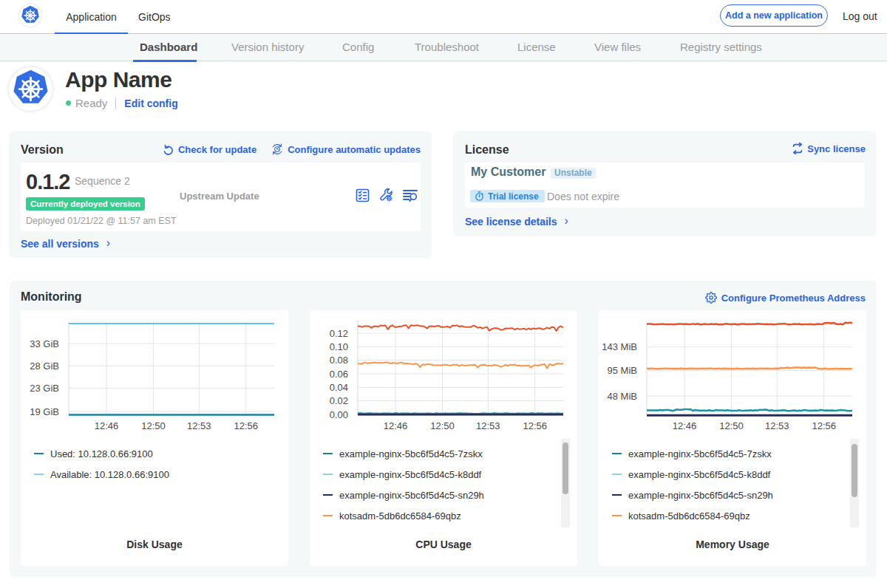 The height and width of the screenshot is (588, 887). I want to click on svg-text: 0.06, so click(339, 374).